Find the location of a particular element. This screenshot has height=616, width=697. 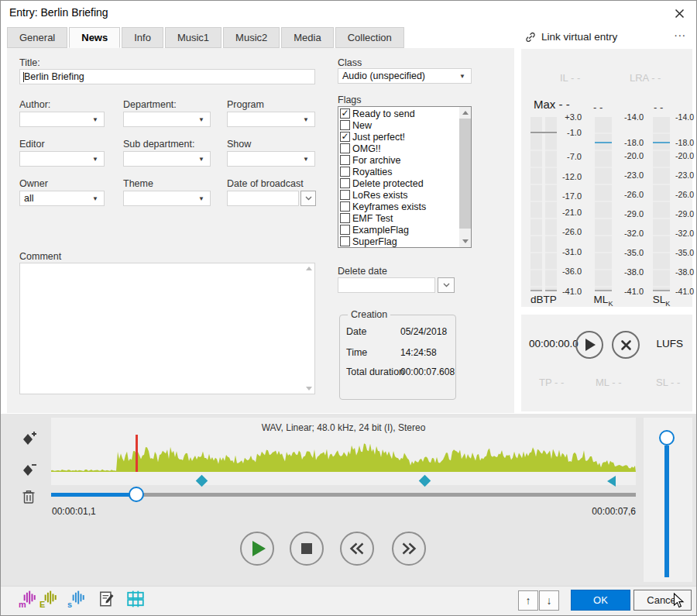

cancel-button: Cancel is located at coordinates (663, 600).